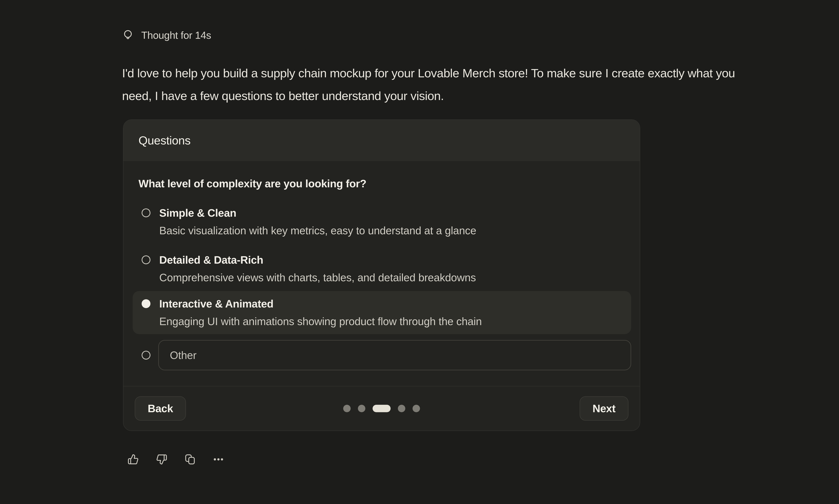 The width and height of the screenshot is (839, 504). What do you see at coordinates (317, 277) in the screenshot?
I see `option-description: Comprehensive views with charts, tables,…` at bounding box center [317, 277].